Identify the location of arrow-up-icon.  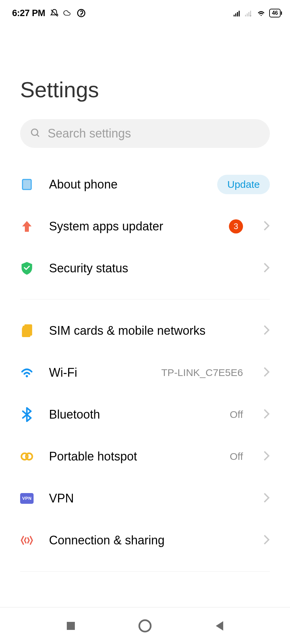
(27, 226).